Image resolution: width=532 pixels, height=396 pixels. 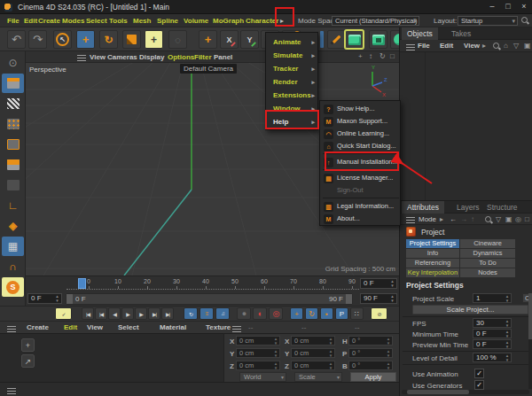 What do you see at coordinates (276, 314) in the screenshot?
I see `autokeying: ◎` at bounding box center [276, 314].